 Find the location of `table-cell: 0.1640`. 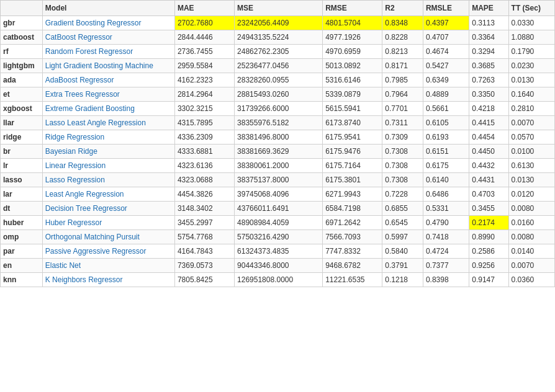

table-cell: 0.1640 is located at coordinates (531, 94).